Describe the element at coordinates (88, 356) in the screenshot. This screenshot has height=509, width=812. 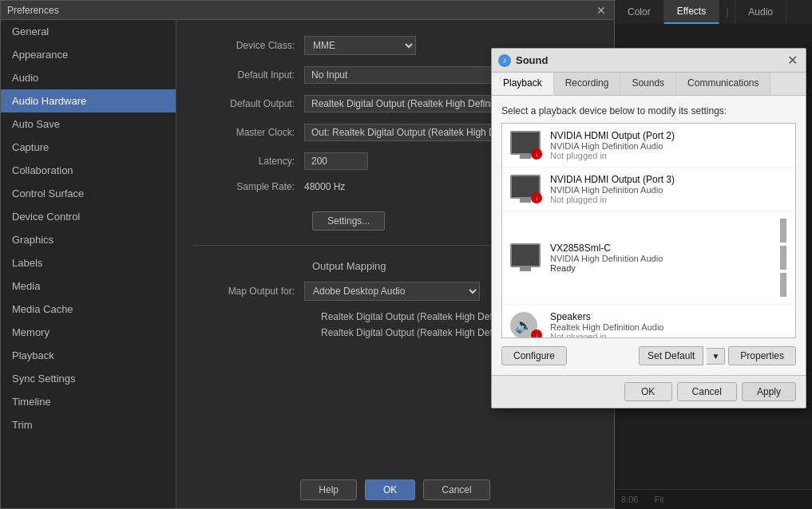
I see `sidebar-item-playback: Playback` at that location.